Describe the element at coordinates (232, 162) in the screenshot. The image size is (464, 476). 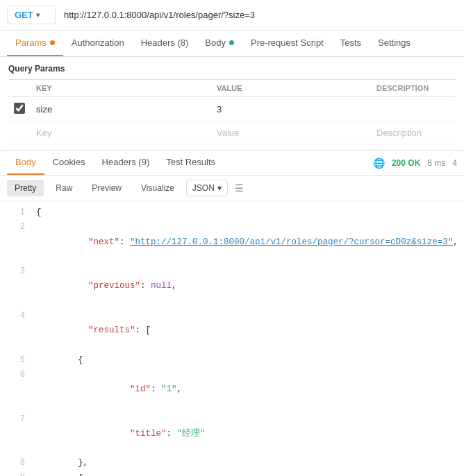
I see `response-tab-bar: Body Cookies Headers (9) Test Results 🌐 …` at that location.